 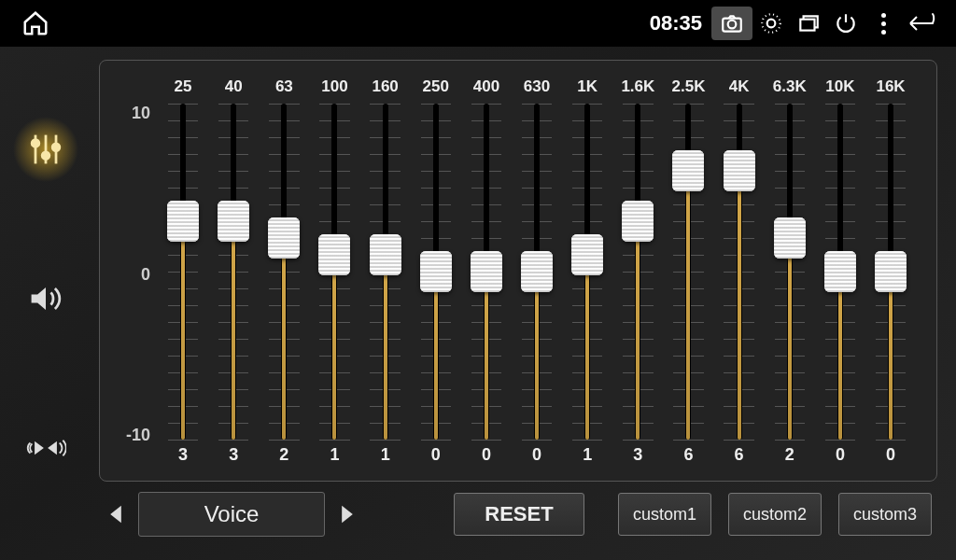 What do you see at coordinates (739, 91) in the screenshot?
I see `eq-band-freq: 4K` at bounding box center [739, 91].